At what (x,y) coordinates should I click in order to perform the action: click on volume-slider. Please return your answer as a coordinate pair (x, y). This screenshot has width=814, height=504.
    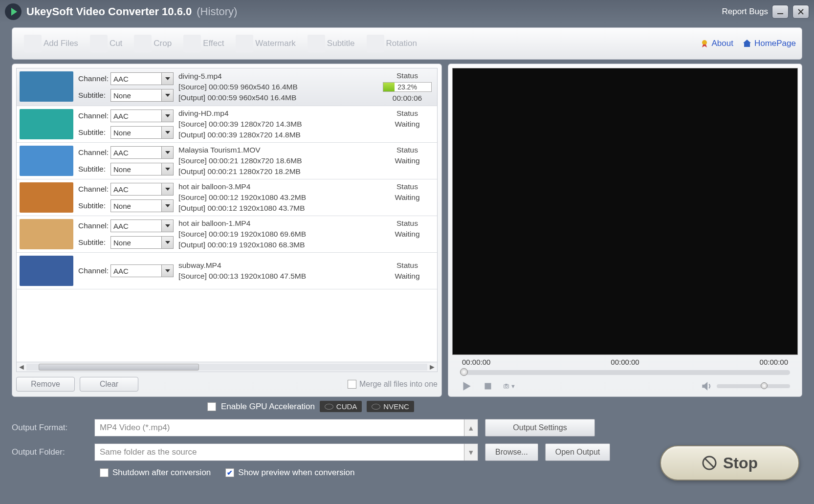
    Looking at the image, I should click on (753, 386).